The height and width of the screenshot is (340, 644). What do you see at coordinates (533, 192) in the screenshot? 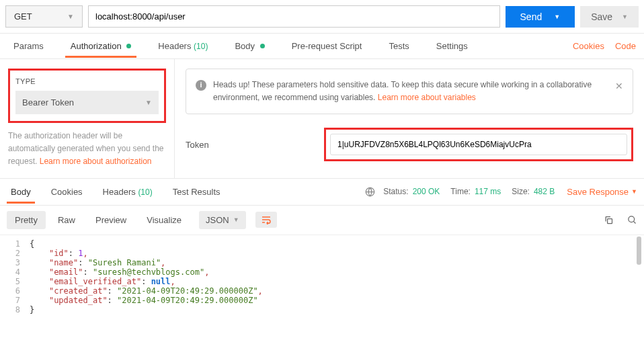
I see `response-size: Size: 482 B` at bounding box center [533, 192].